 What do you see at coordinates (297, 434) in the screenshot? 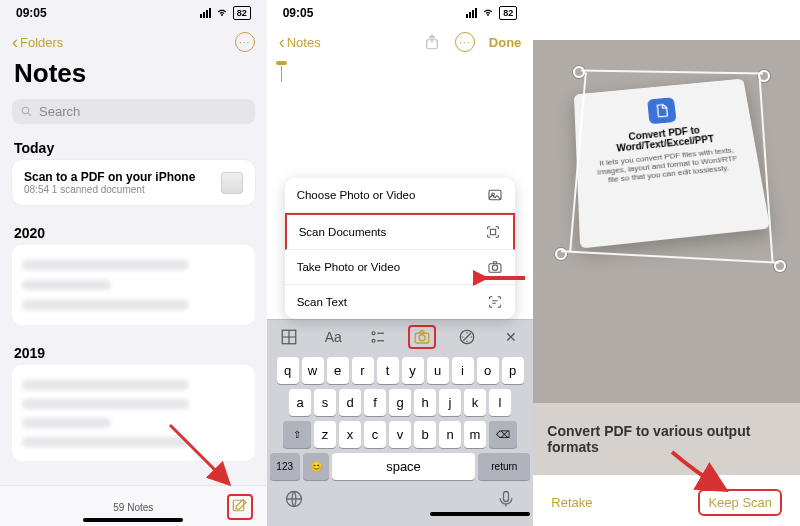
I see `shift-key: ⇧` at bounding box center [297, 434].